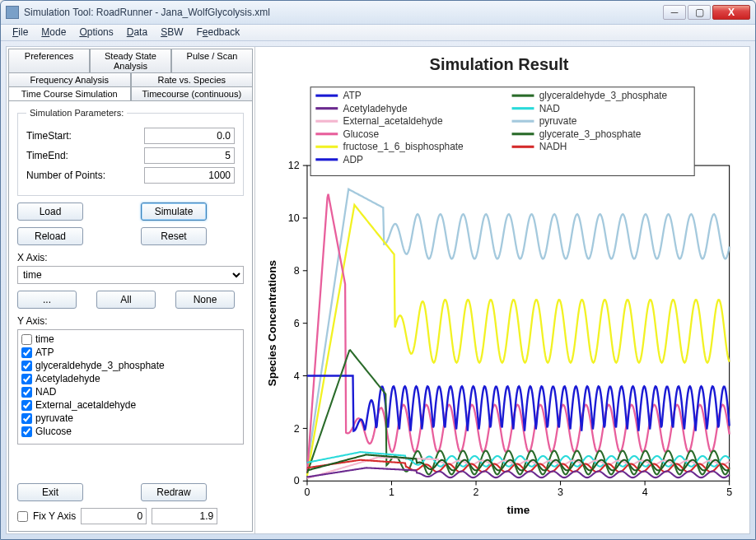  I want to click on yaxis-item-label: ATP, so click(44, 352).